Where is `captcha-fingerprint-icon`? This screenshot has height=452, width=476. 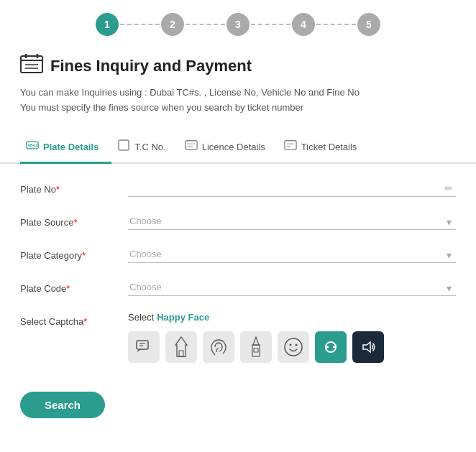 captcha-fingerprint-icon is located at coordinates (219, 347).